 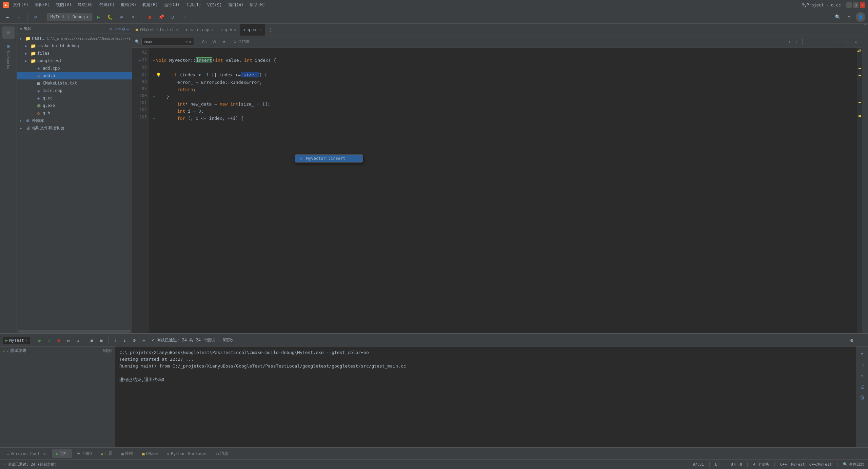 What do you see at coordinates (128, 29) in the screenshot?
I see `sidebar-minimize-icon: —` at bounding box center [128, 29].